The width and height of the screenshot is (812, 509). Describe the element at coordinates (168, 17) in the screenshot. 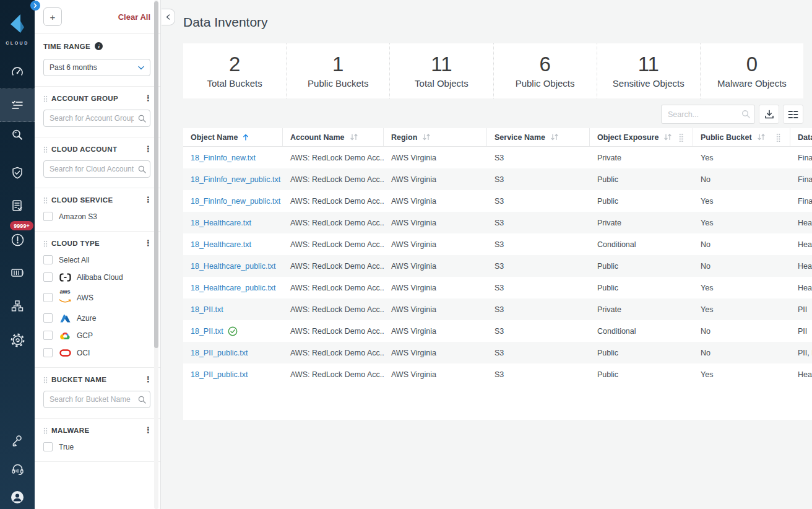

I see `chevron-left-icon` at that location.